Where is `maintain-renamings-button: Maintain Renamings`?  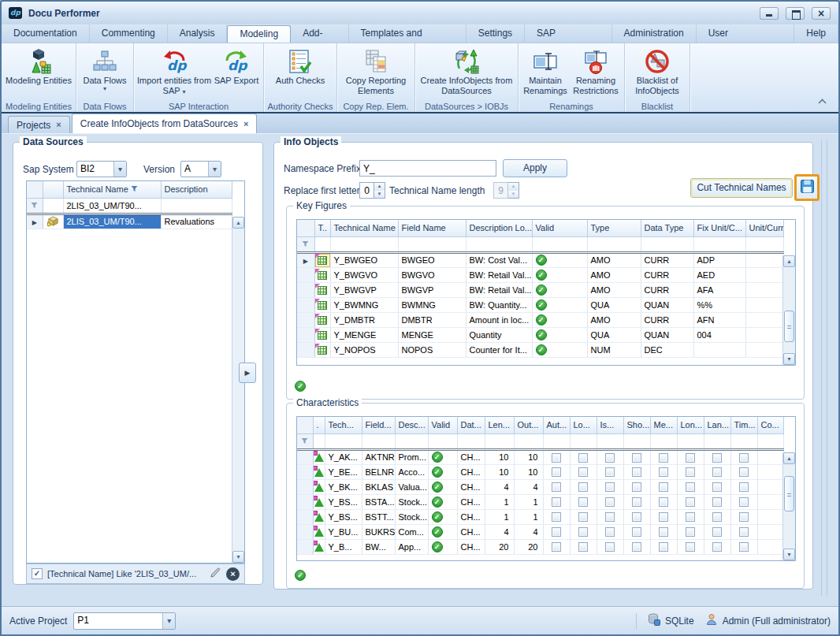
maintain-renamings-button: Maintain Renamings is located at coordinates (545, 73).